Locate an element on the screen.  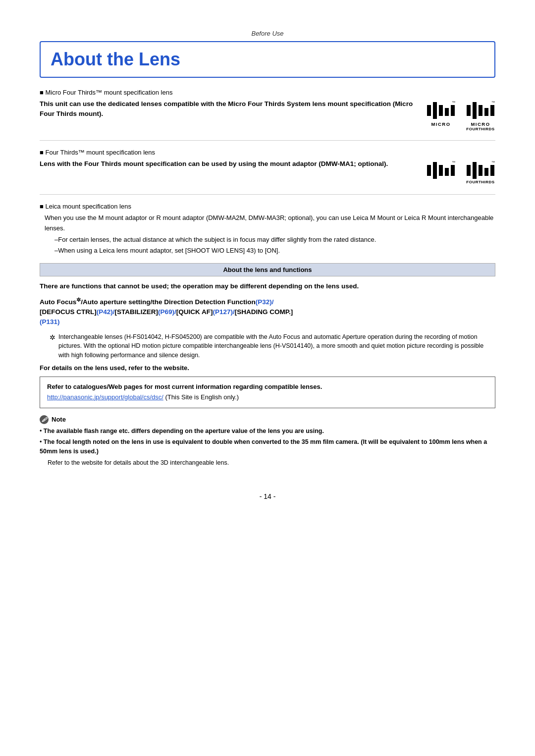
asterisk-note: ✲ Interchangeable lenses (H-FS014042, H-… is located at coordinates (272, 346).